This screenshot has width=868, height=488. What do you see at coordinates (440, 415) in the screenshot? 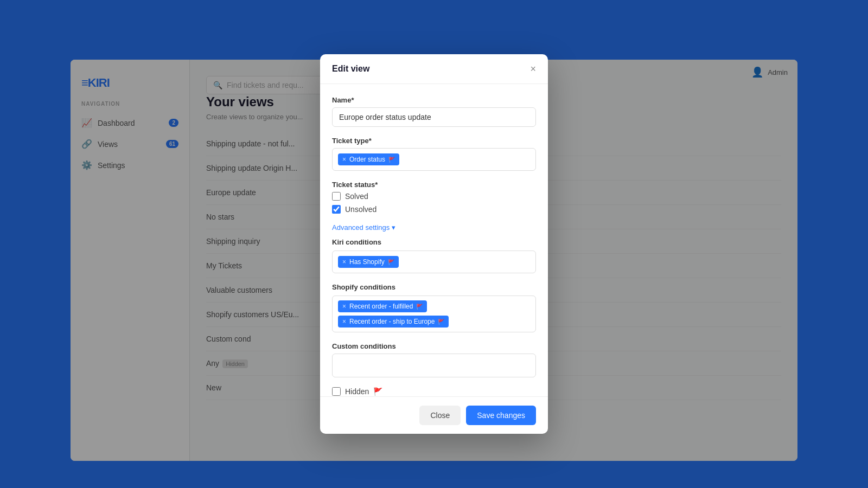
I see `close-button: Close` at bounding box center [440, 415].